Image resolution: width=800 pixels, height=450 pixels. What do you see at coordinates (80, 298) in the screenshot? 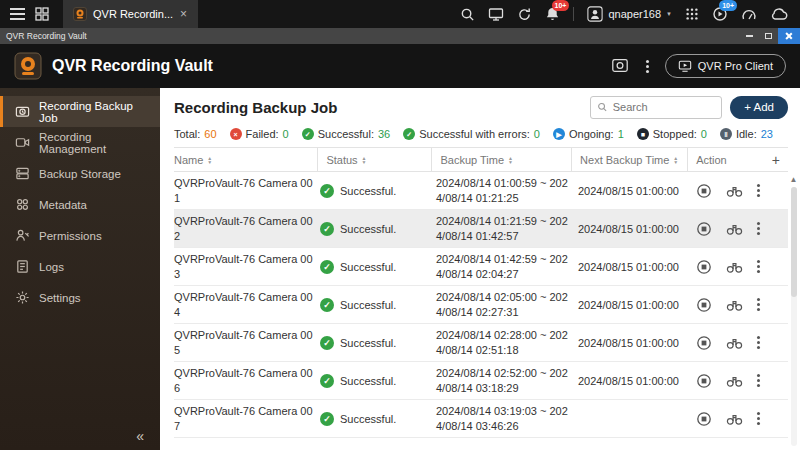
I see `sidebar-item-settings: Settings` at bounding box center [80, 298].